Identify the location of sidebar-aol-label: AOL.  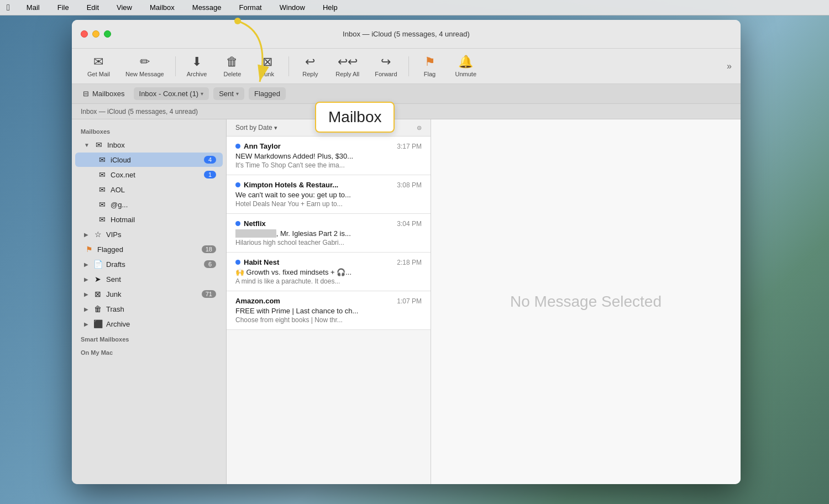
(164, 190).